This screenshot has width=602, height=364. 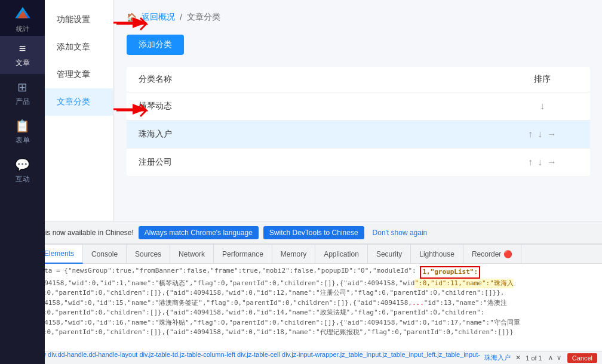 What do you see at coordinates (23, 13) in the screenshot?
I see `app-logo` at bounding box center [23, 13].